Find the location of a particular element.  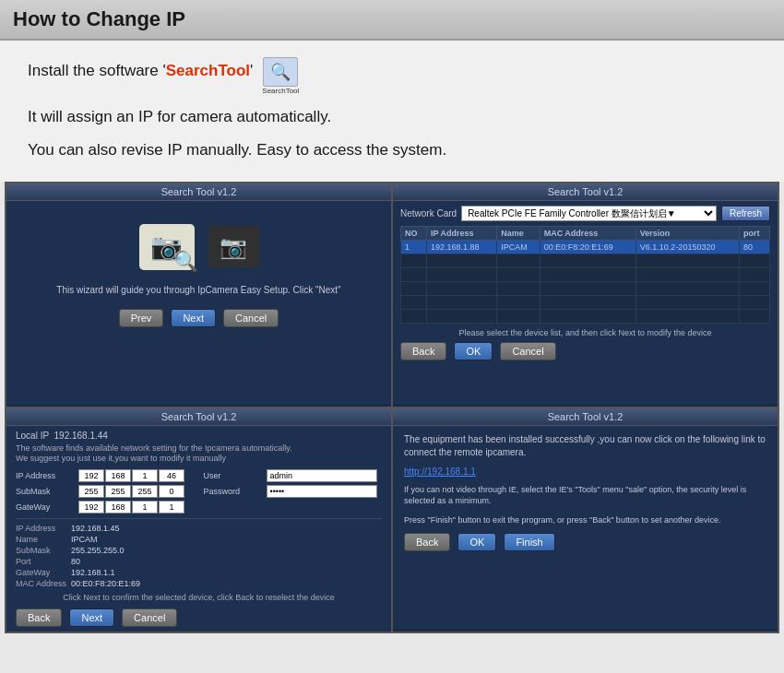

panel3-title: Search Tool v1.2 is located at coordinates (199, 417).